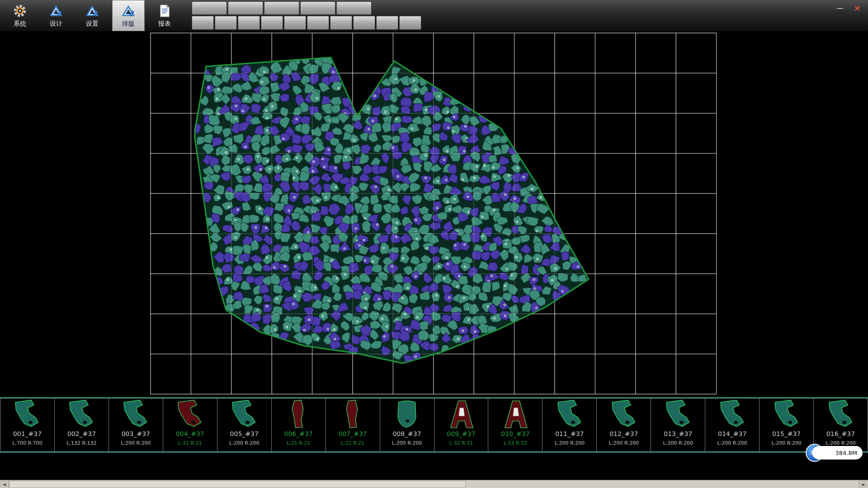  Describe the element at coordinates (307, 7) in the screenshot. I see `menu-tab-bar` at that location.